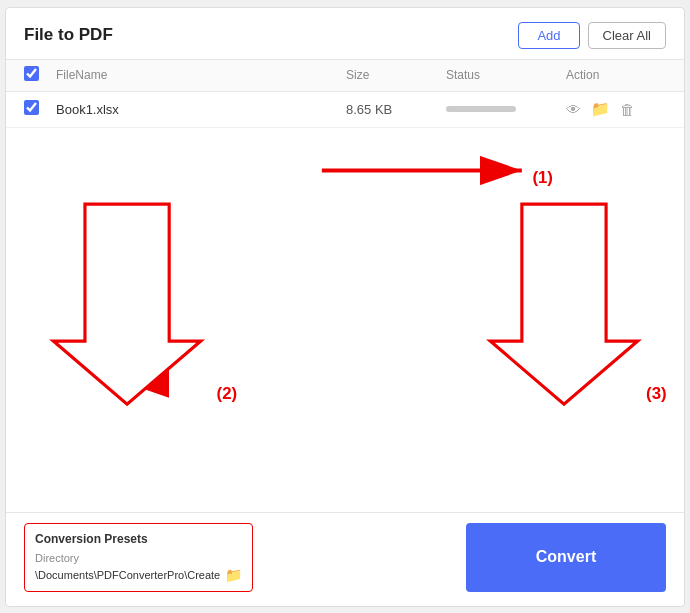 This screenshot has width=690, height=613. What do you see at coordinates (345, 76) in the screenshot?
I see `table-header: FileName Size Status Action` at bounding box center [345, 76].